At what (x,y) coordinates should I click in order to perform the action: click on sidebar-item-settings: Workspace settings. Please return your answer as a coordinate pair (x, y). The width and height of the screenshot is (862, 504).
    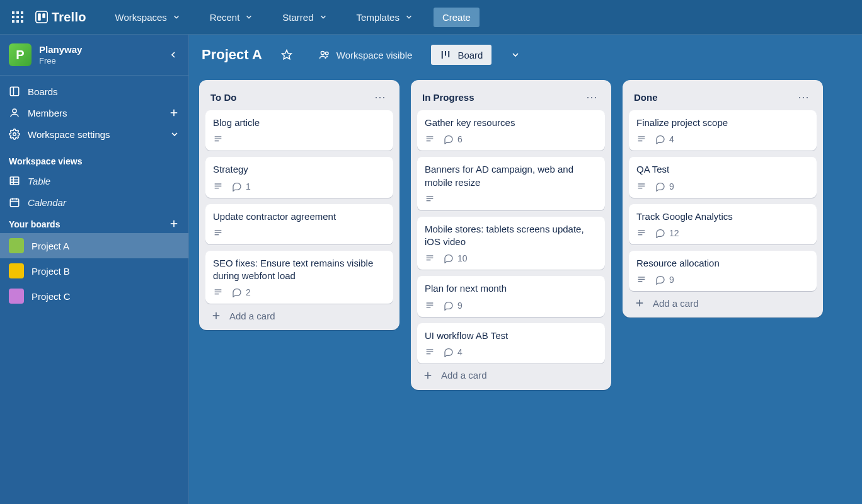
    Looking at the image, I should click on (95, 134).